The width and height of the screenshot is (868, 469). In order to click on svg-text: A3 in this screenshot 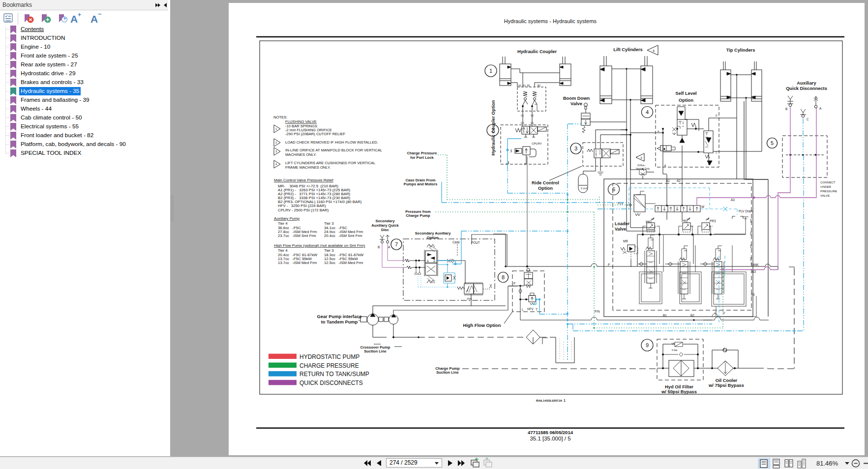, I will do `click(733, 200)`.